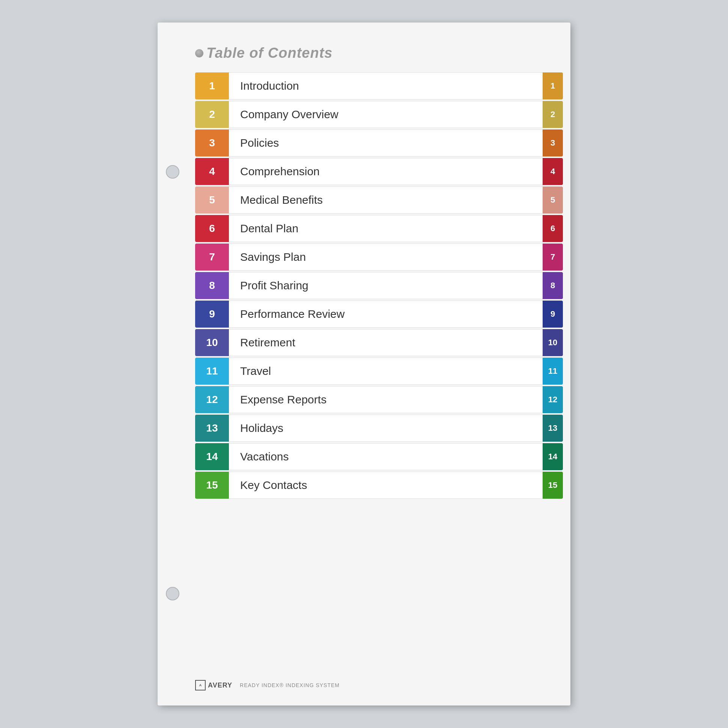  What do you see at coordinates (379, 53) in the screenshot?
I see `title-area: Table of Contents` at bounding box center [379, 53].